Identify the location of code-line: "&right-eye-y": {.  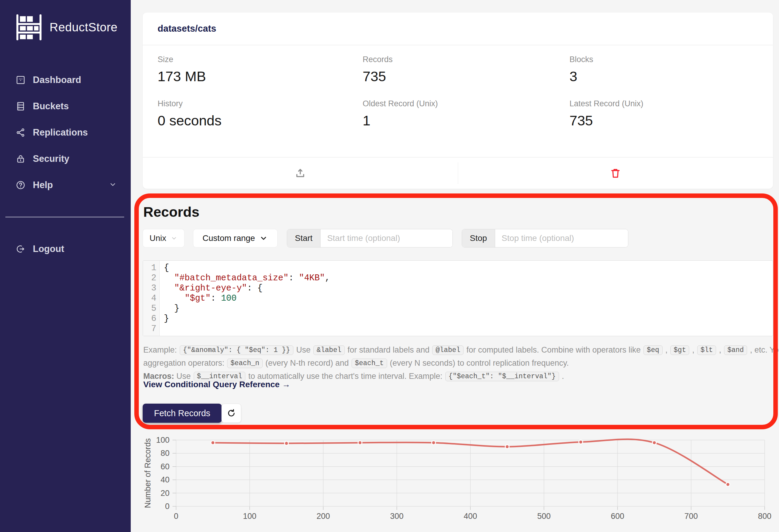
(468, 288).